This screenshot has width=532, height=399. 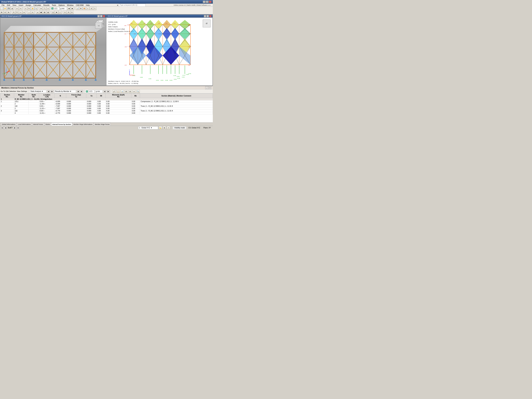 What do you see at coordinates (160, 128) in the screenshot?
I see `status-tb-1: 📐` at bounding box center [160, 128].